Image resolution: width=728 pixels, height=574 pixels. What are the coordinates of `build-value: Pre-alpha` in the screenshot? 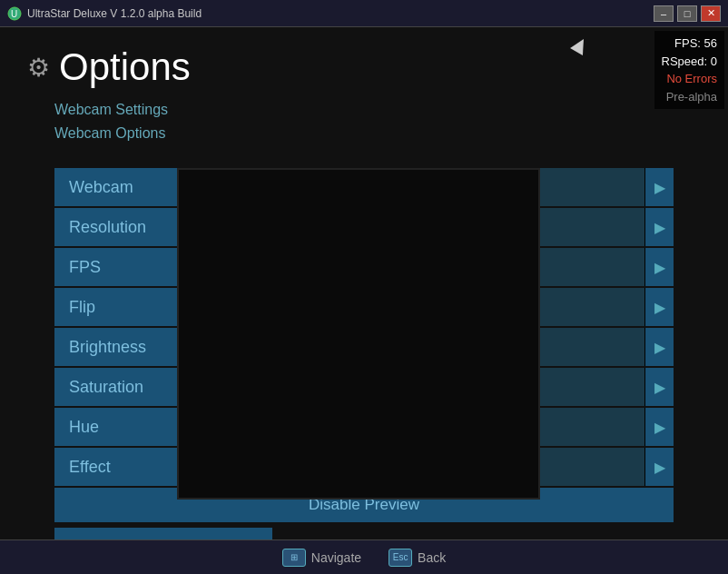 It's located at (690, 97).